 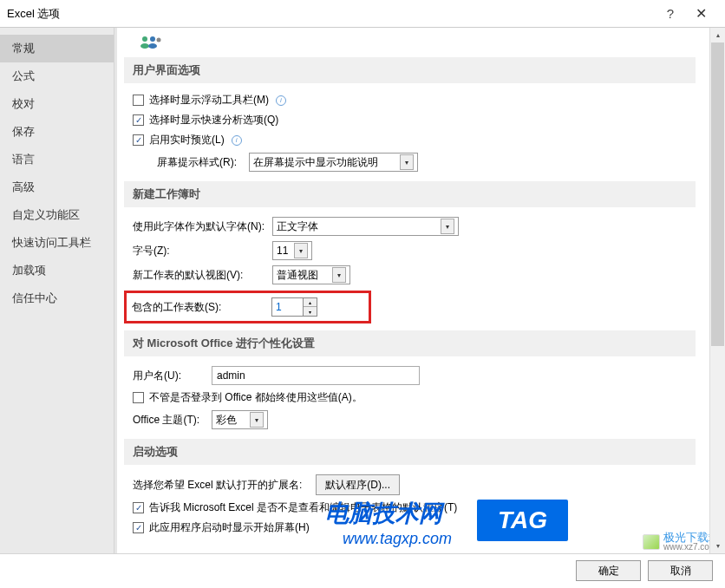 I want to click on sheet-count-value: 1, so click(x=288, y=307).